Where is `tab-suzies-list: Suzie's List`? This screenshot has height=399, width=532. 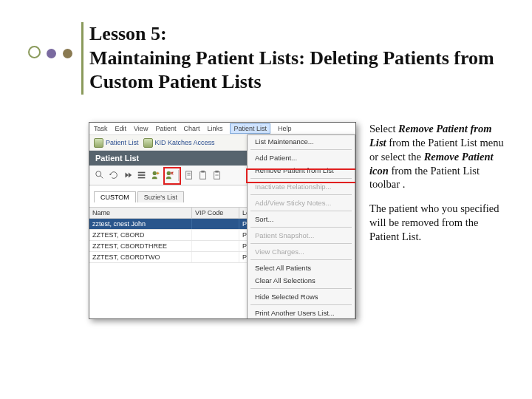
tab-suzies-list: Suzie's List is located at coordinates (161, 197).